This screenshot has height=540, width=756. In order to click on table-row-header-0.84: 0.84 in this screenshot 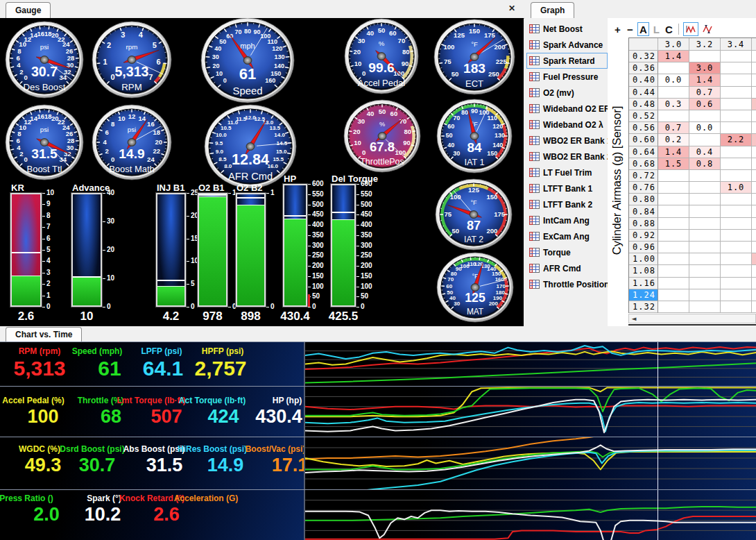, I will do `click(644, 211)`.